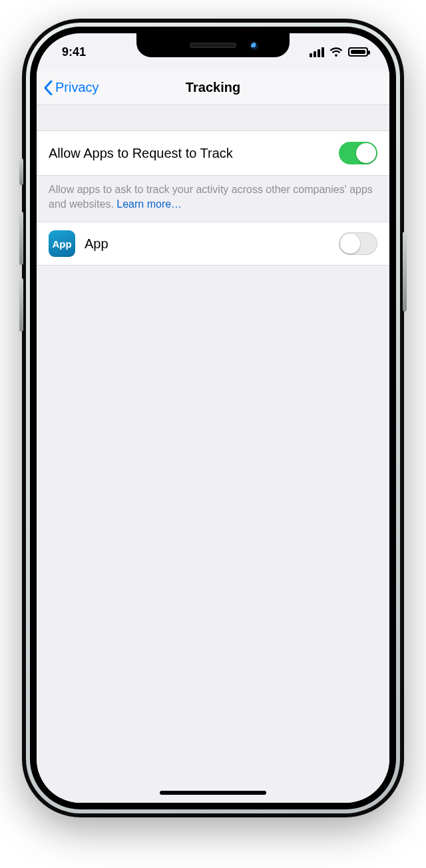  What do you see at coordinates (77, 88) in the screenshot?
I see `back-label: Privacy` at bounding box center [77, 88].